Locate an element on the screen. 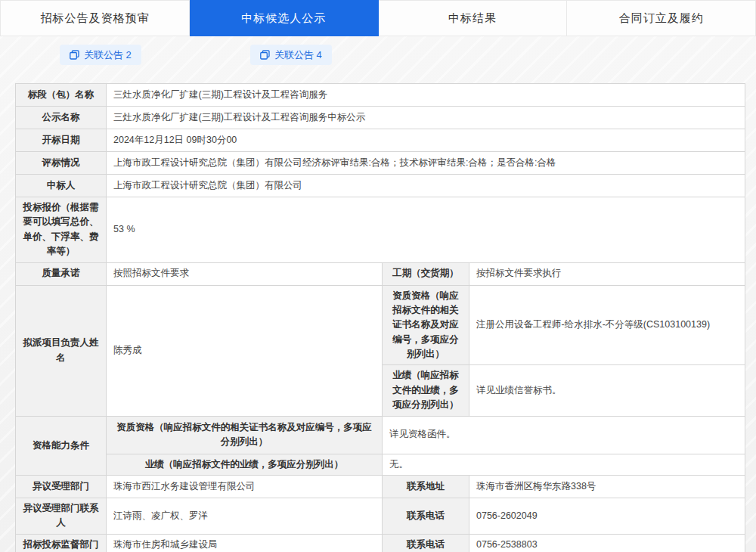 The height and width of the screenshot is (552, 756). winning-bidder-label: 中标人 is located at coordinates (61, 186).